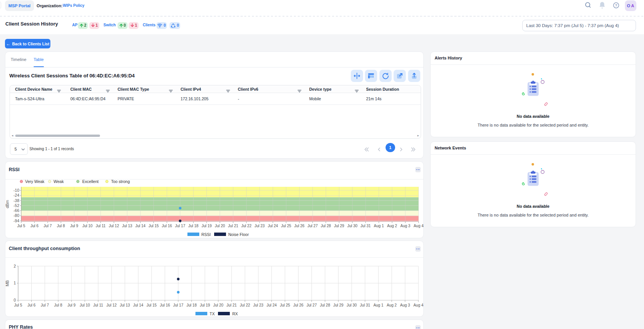 The image size is (644, 329). Describe the element at coordinates (16, 215) in the screenshot. I see `svg-text: -80` at that location.